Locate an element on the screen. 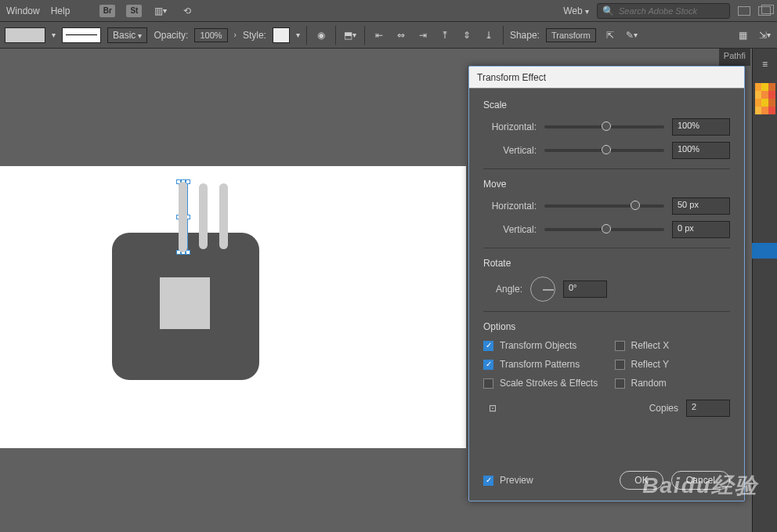 The height and width of the screenshot is (532, 777). move-v-label: Vertical: is located at coordinates (510, 230).